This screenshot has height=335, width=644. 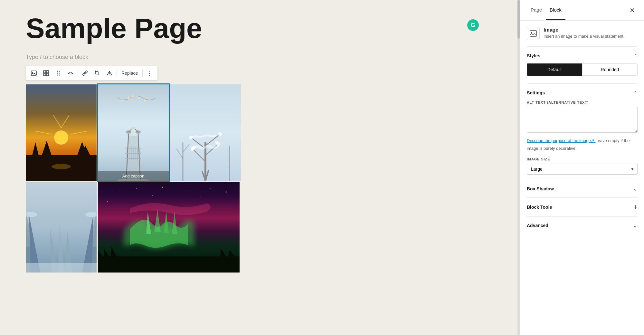 What do you see at coordinates (582, 225) in the screenshot?
I see `advanced-section: Advanced ⌄` at bounding box center [582, 225].